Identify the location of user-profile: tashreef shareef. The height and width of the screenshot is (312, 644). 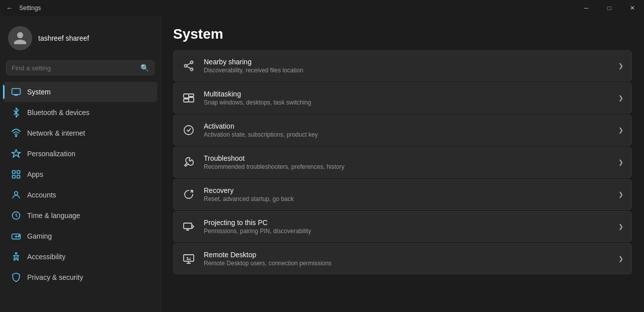
(80, 37).